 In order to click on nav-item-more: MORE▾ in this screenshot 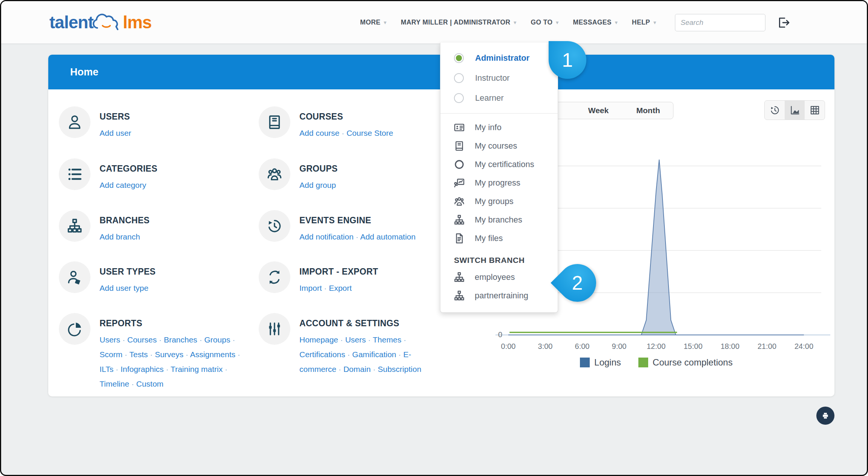, I will do `click(373, 23)`.